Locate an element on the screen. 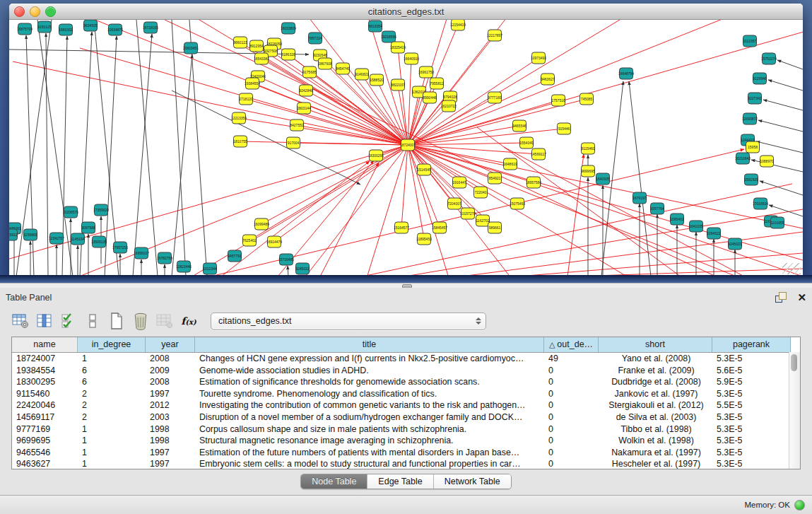 Image resolution: width=812 pixels, height=514 pixels. table-cell: Structural magnetic resonance image aver… is located at coordinates (370, 441).